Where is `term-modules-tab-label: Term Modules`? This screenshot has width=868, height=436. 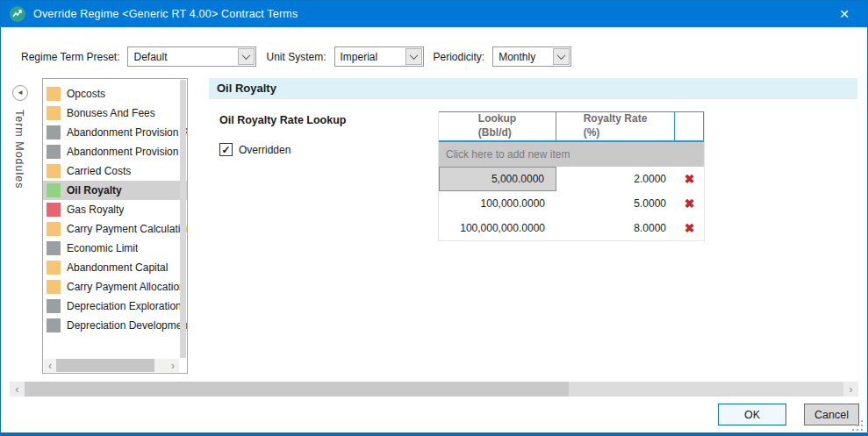
term-modules-tab-label: Term Modules is located at coordinates (19, 149).